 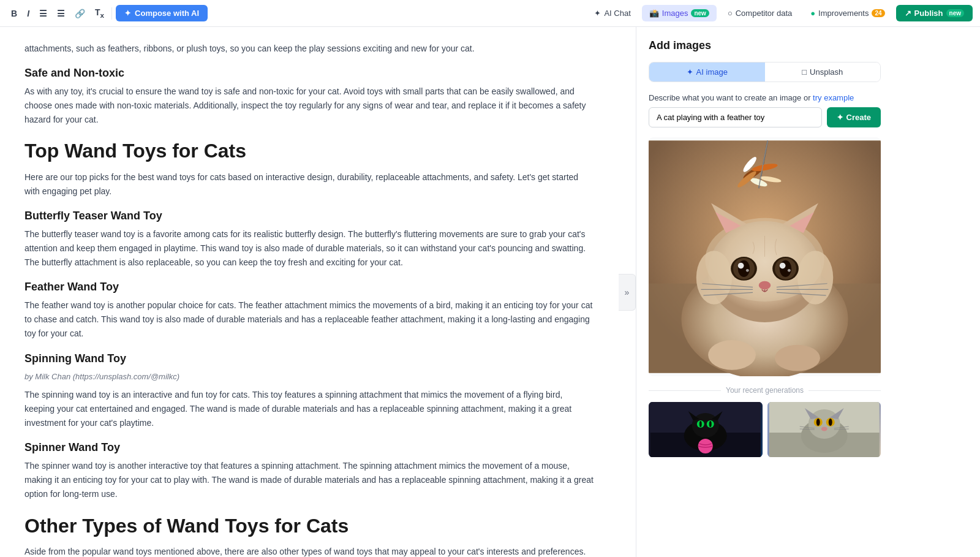 What do you see at coordinates (813, 13) in the screenshot?
I see `improvements-icon: ●` at bounding box center [813, 13].